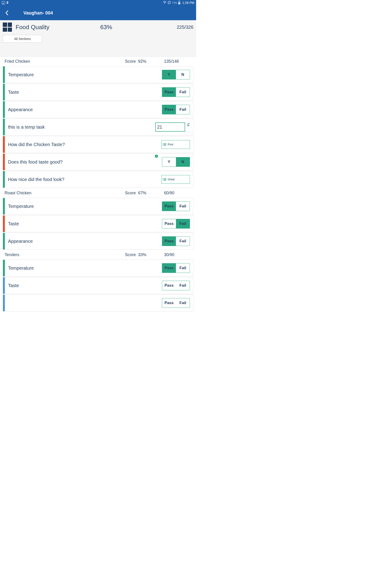  What do you see at coordinates (38, 13) in the screenshot?
I see `page-title: Vaughan- 004` at bounding box center [38, 13].